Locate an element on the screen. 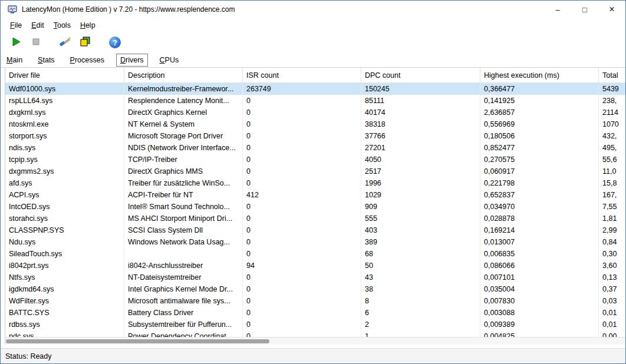 The height and width of the screenshot is (364, 626). cell-total: 432, is located at coordinates (612, 136).